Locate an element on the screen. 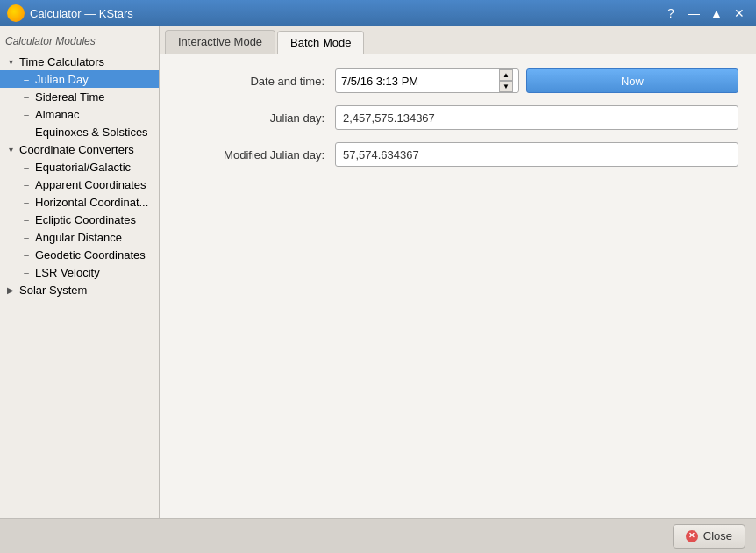 The height and width of the screenshot is (553, 756). tab-interactive: Interactive Mode is located at coordinates (220, 42).